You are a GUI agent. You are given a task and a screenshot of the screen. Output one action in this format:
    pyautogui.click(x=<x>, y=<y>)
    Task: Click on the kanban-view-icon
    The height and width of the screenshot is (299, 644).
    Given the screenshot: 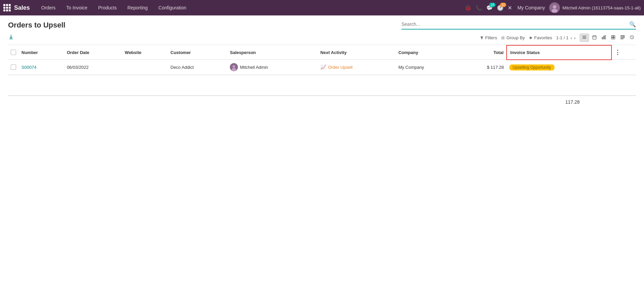 What is the action you would take?
    pyautogui.click(x=623, y=38)
    